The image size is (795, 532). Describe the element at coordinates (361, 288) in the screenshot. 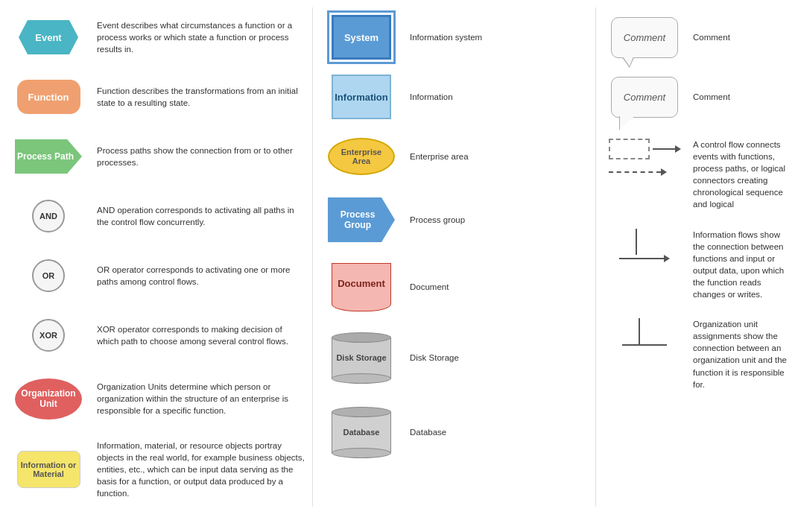

I see `document-shape-wrapper: Document` at that location.